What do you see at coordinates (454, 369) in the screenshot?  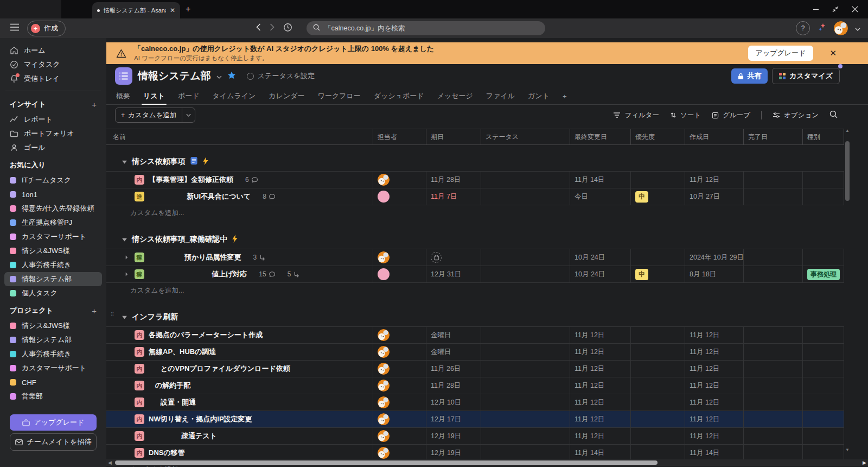 I see `due-date-cell: 11月 26日` at bounding box center [454, 369].